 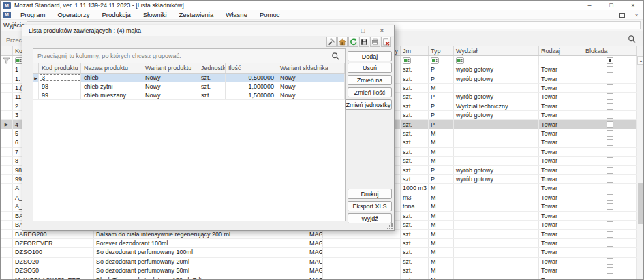 I want to click on cell-wydzial: Wydział techniczny, so click(x=496, y=106).